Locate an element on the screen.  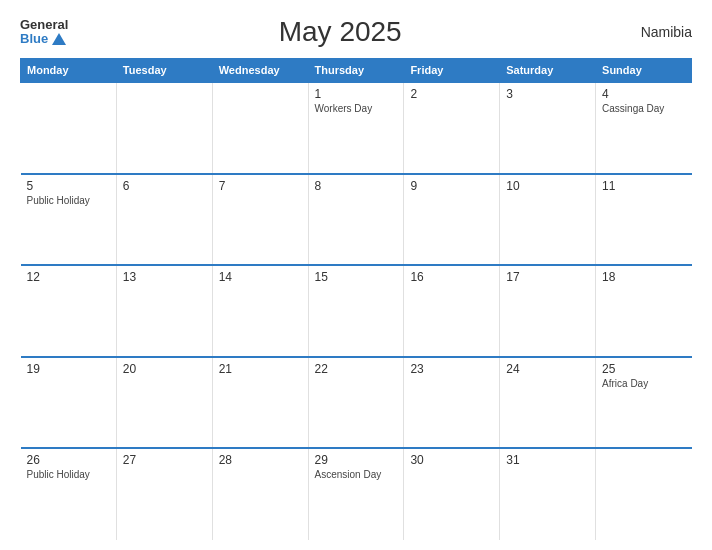
day-cell: 18 is located at coordinates (644, 311).